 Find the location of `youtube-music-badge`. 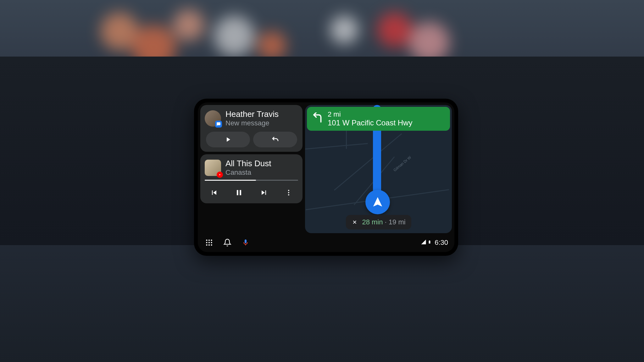

youtube-music-badge is located at coordinates (220, 175).